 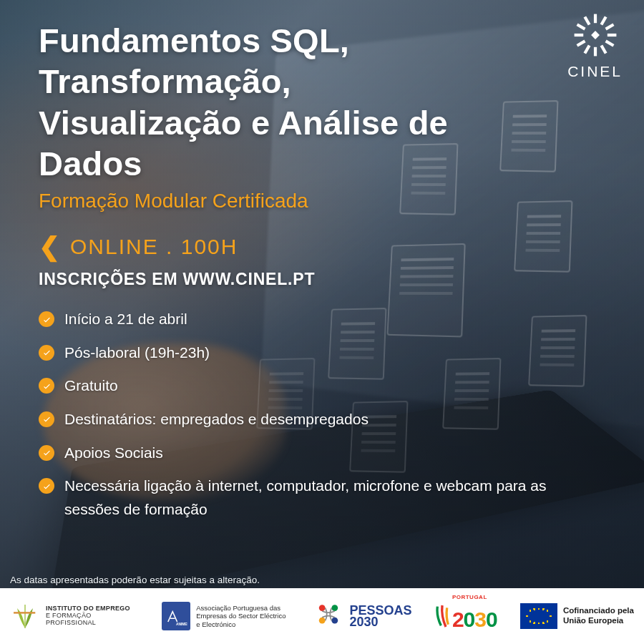 What do you see at coordinates (467, 616) in the screenshot?
I see `portugal2030-logo: PORTUGAL 2030` at bounding box center [467, 616].